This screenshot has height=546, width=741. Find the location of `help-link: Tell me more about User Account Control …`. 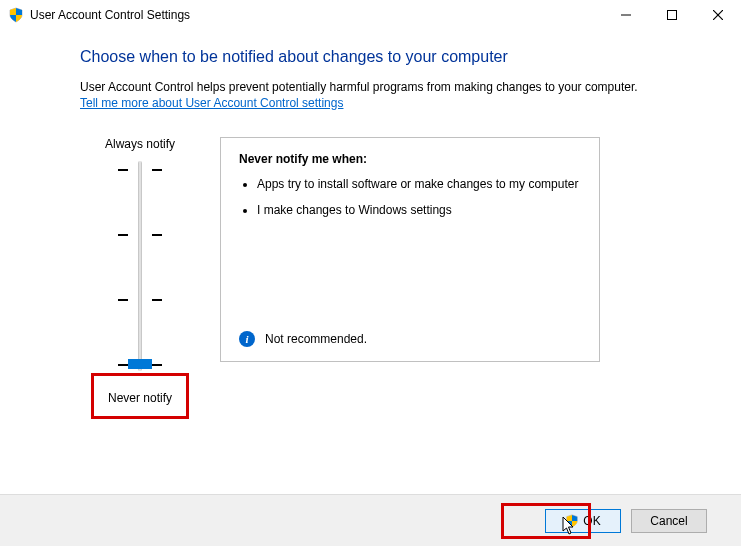

help-link: Tell me more about User Account Control … is located at coordinates (212, 103).